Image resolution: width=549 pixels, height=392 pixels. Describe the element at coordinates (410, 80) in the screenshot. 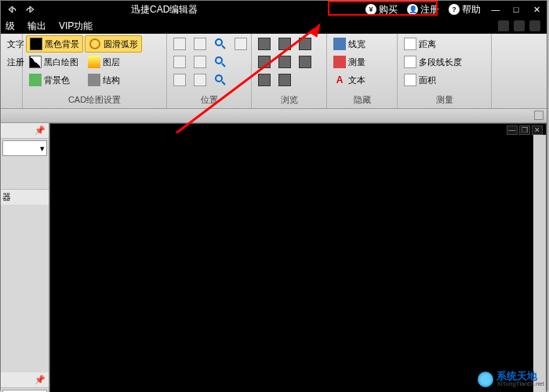

I see `area-icon` at that location.